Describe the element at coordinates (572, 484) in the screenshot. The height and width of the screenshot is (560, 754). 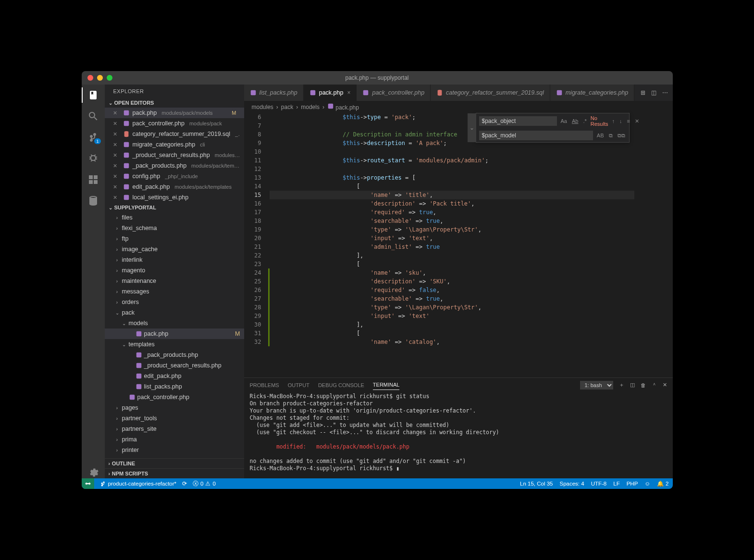
I see `status-spaces: Spaces: 4` at that location.